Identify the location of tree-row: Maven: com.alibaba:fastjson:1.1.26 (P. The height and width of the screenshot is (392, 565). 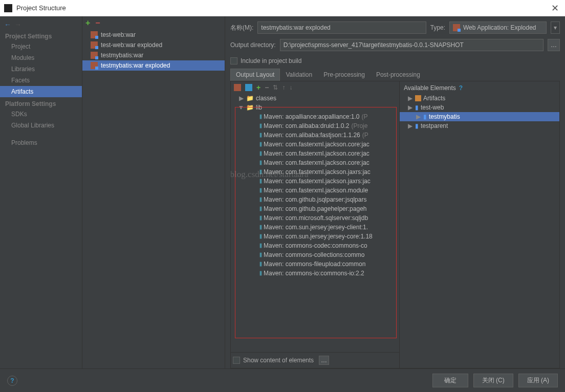
(315, 135).